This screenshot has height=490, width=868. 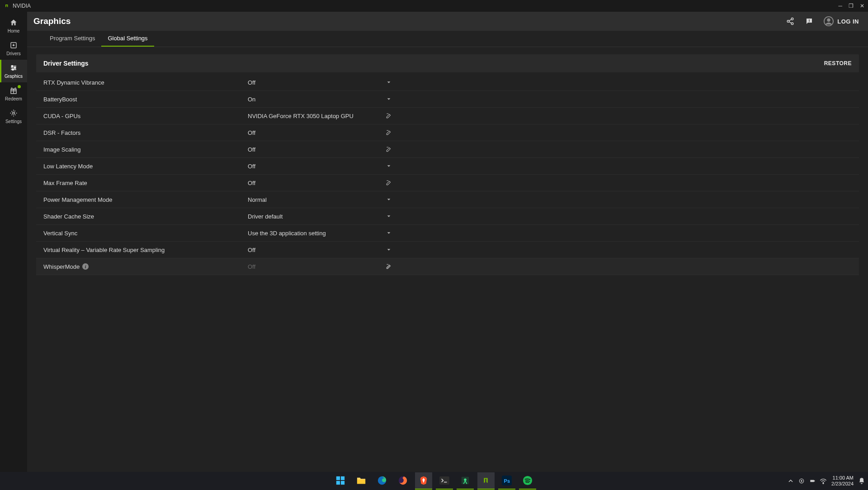 I want to click on sidebar-item-drivers: Drivers, so click(x=14, y=48).